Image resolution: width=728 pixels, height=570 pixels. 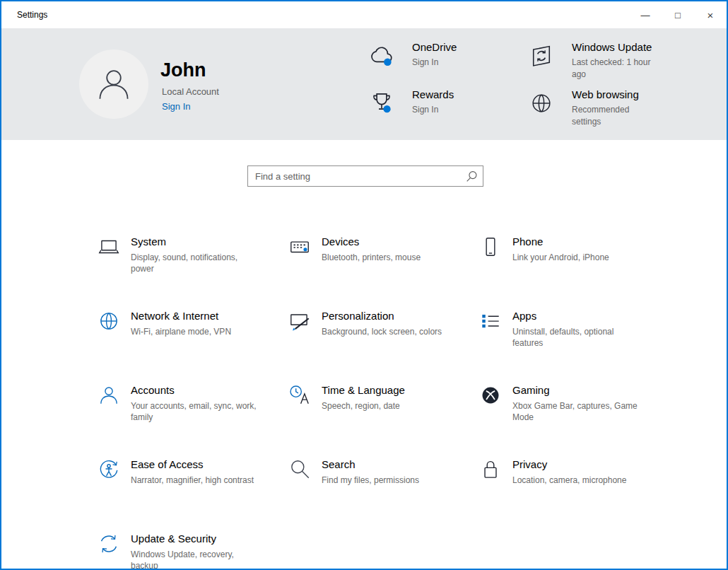 What do you see at coordinates (383, 266) in the screenshot?
I see `category-devices: Devices Bluetooth, printers, mouse` at bounding box center [383, 266].